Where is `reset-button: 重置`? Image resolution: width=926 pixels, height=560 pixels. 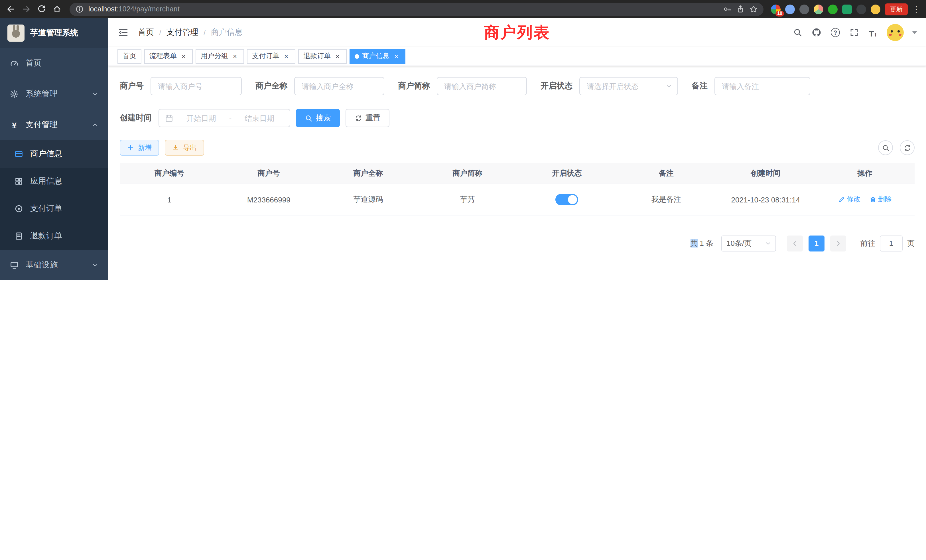
reset-button: 重置 is located at coordinates (368, 118).